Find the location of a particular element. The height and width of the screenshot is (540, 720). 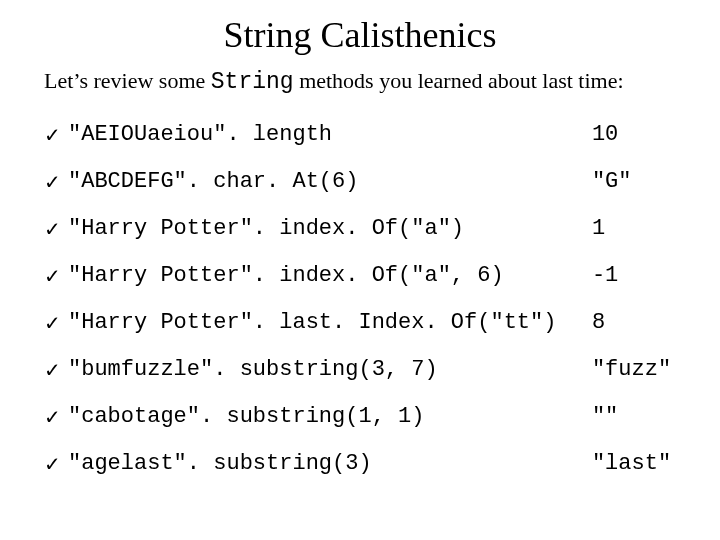

list-item: ✓ "bumfuzzle". substring(3, 7) "fuzz" is located at coordinates (360, 370).